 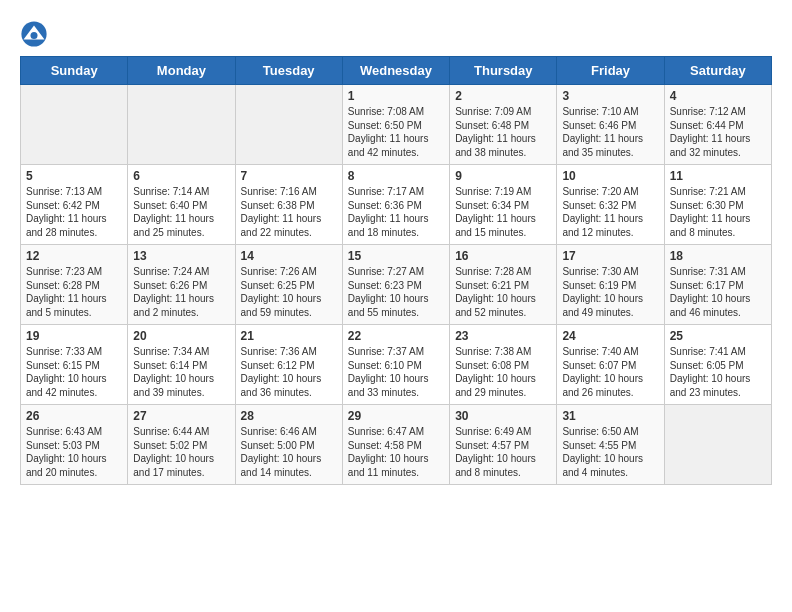 What do you see at coordinates (74, 292) in the screenshot?
I see `day-info: Sunrise: 7:23 AM Sunset: 6:28 PM Dayligh…` at bounding box center [74, 292].